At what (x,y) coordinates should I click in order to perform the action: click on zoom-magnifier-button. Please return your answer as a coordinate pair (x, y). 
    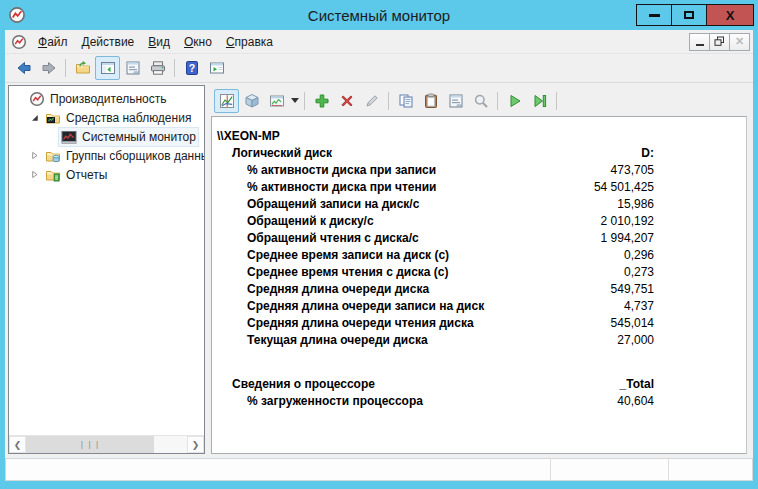
    Looking at the image, I should click on (480, 101).